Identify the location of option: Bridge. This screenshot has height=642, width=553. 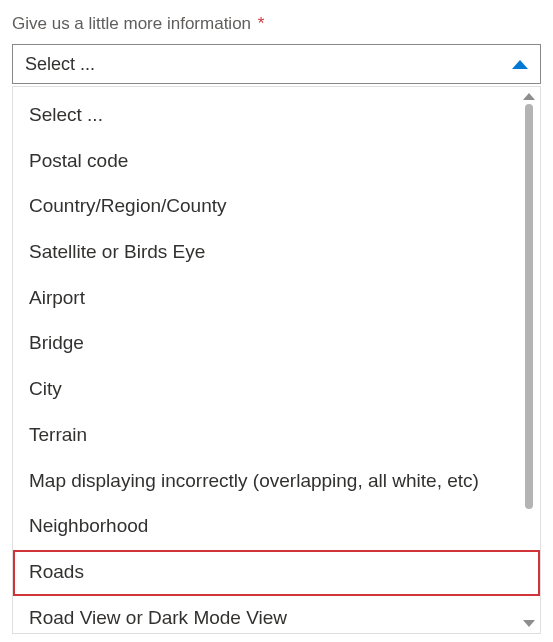
(276, 344).